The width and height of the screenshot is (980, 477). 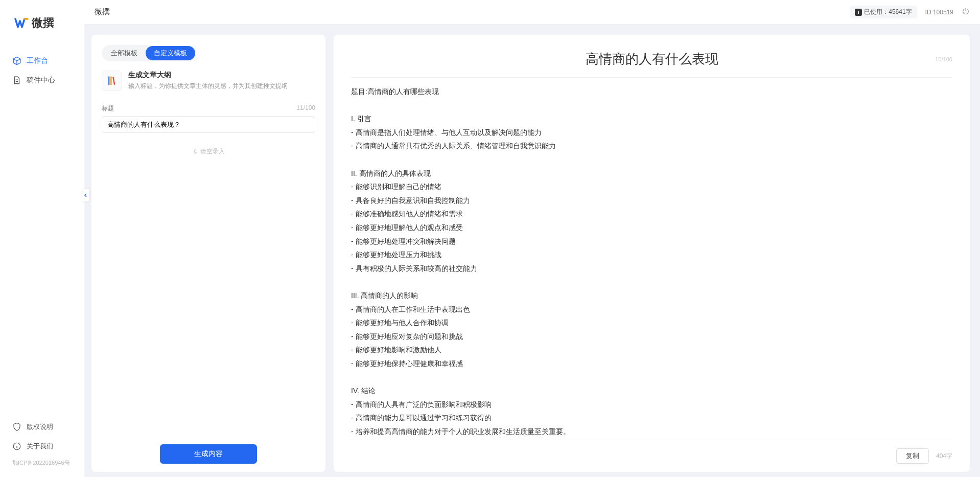 What do you see at coordinates (208, 151) in the screenshot?
I see `voice-input-hint: 请空录入` at bounding box center [208, 151].